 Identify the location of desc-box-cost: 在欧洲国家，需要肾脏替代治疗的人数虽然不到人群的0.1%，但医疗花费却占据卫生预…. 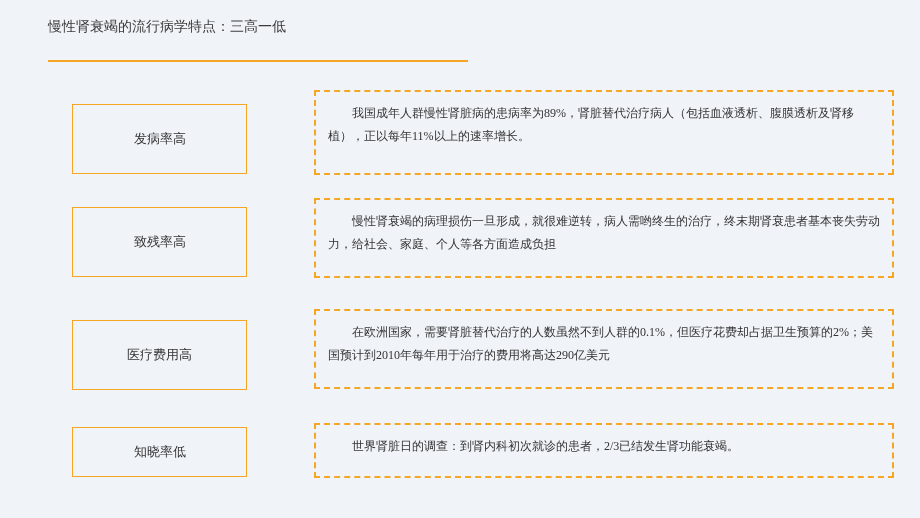
(604, 349).